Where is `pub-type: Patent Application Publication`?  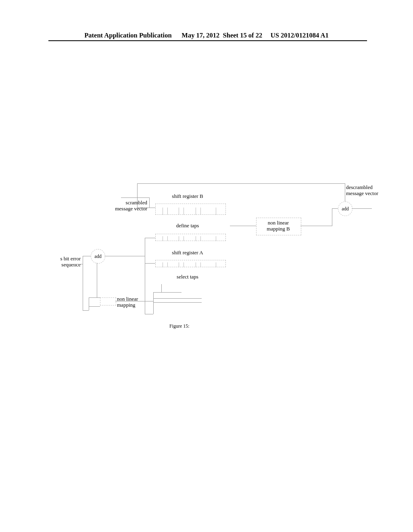
pub-type: Patent Application Publication is located at coordinates (128, 35).